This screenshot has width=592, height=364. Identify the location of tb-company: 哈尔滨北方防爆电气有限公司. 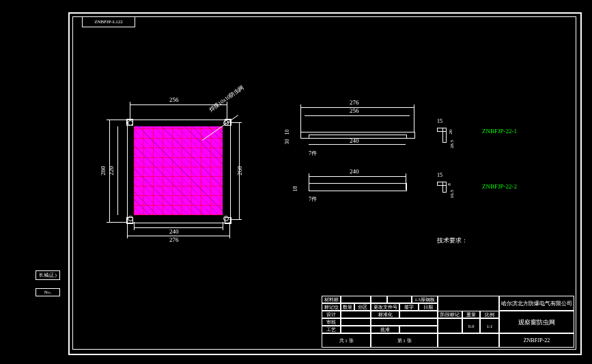
(537, 303).